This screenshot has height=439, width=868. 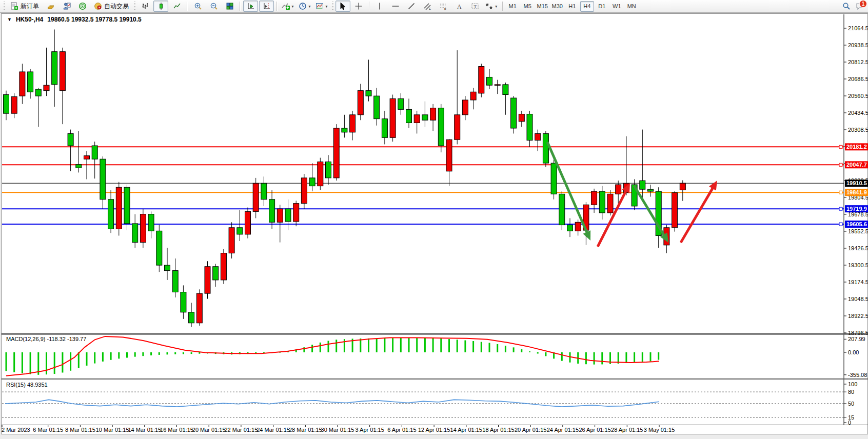 I want to click on chart-shift-button, so click(x=267, y=6).